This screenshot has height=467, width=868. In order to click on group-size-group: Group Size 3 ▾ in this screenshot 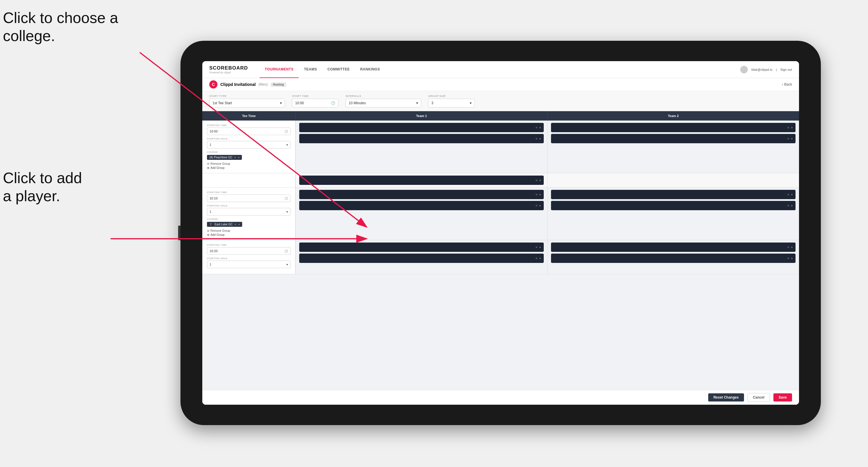, I will do `click(452, 101)`.